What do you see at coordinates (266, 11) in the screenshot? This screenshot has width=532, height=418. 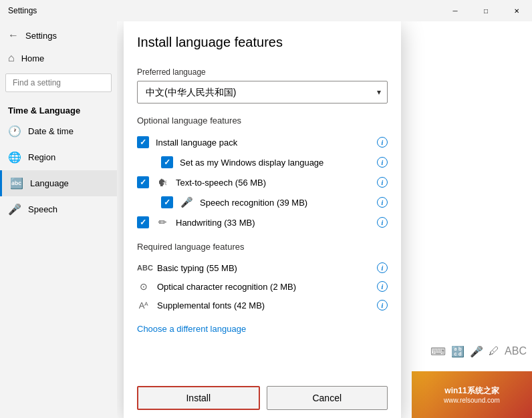 I see `title-bar: Settings ─ □ ✕` at bounding box center [266, 11].